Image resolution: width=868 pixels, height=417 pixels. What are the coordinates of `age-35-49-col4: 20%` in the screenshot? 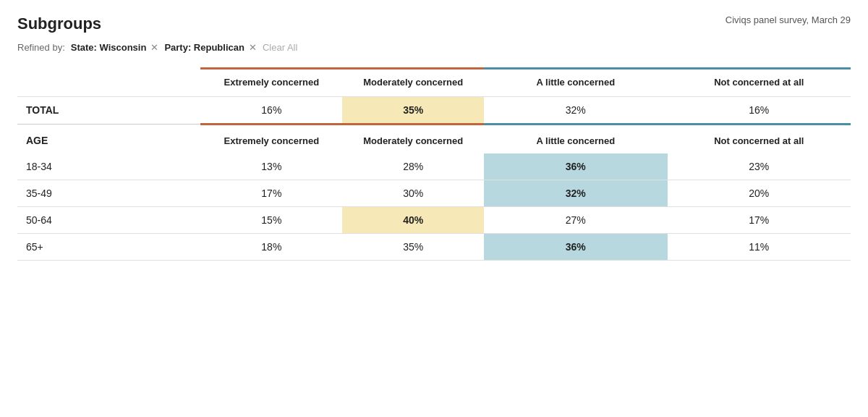 It's located at (760, 193).